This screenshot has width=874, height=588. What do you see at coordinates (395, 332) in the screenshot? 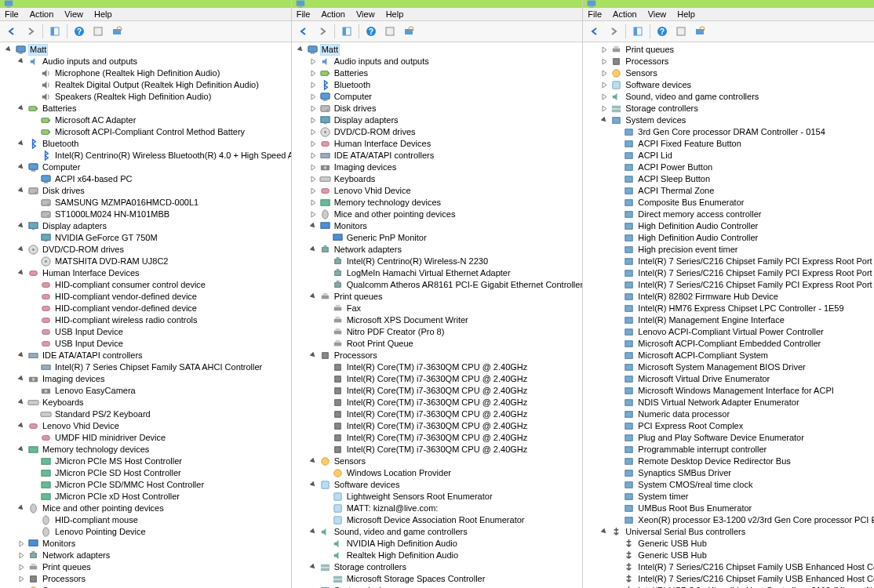
I see `tree-item-label: Nitro PDF Creator (Pro 8)` at bounding box center [395, 332].